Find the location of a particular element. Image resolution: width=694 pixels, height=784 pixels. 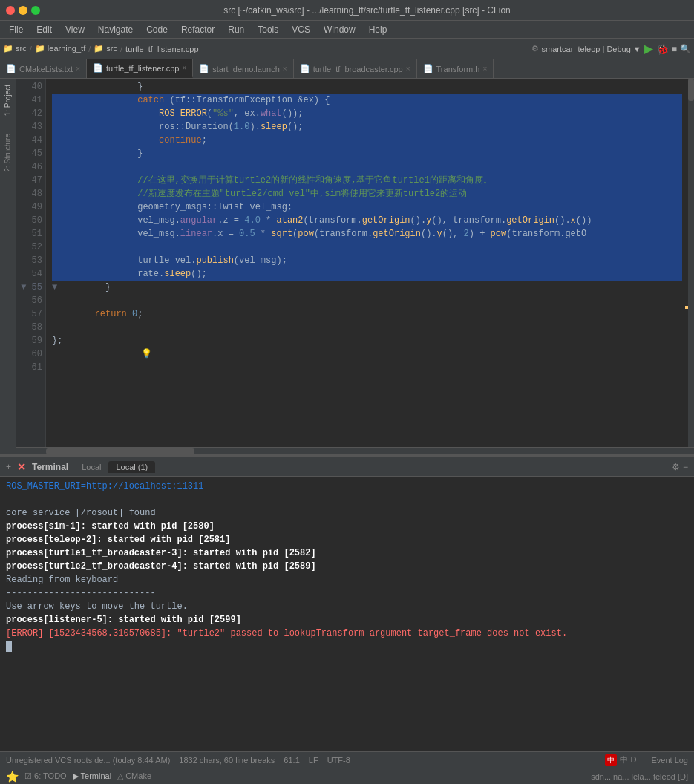

horizontal-scrollbar is located at coordinates (355, 451).